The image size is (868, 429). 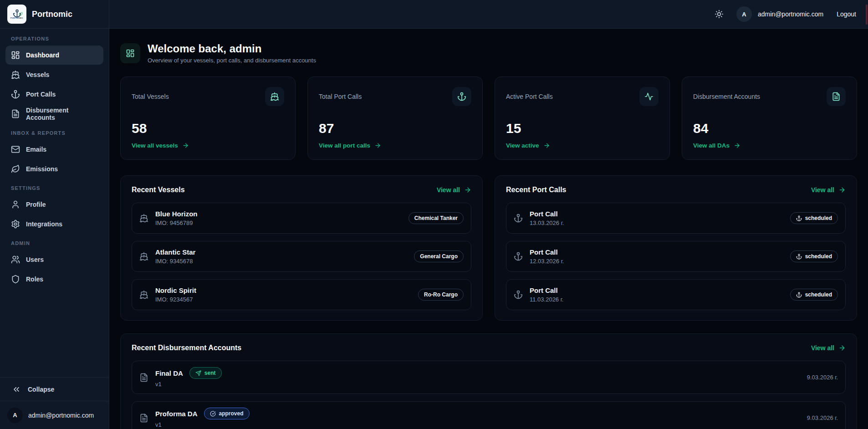 What do you see at coordinates (231, 414) in the screenshot?
I see `status-label: approved` at bounding box center [231, 414].